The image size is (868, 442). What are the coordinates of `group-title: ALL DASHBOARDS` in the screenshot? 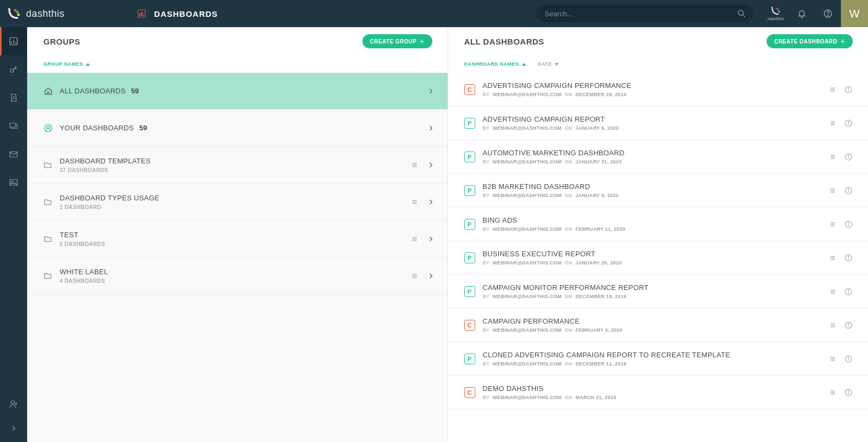 It's located at (92, 91).